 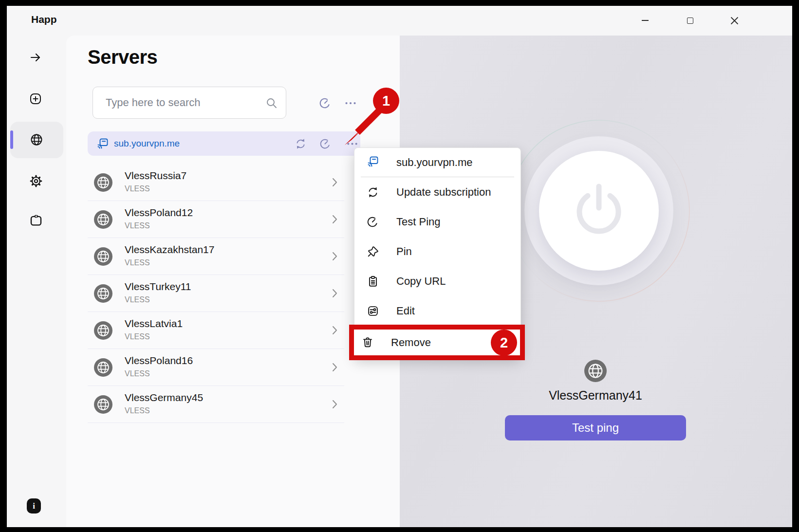 I want to click on power-icon, so click(x=599, y=211).